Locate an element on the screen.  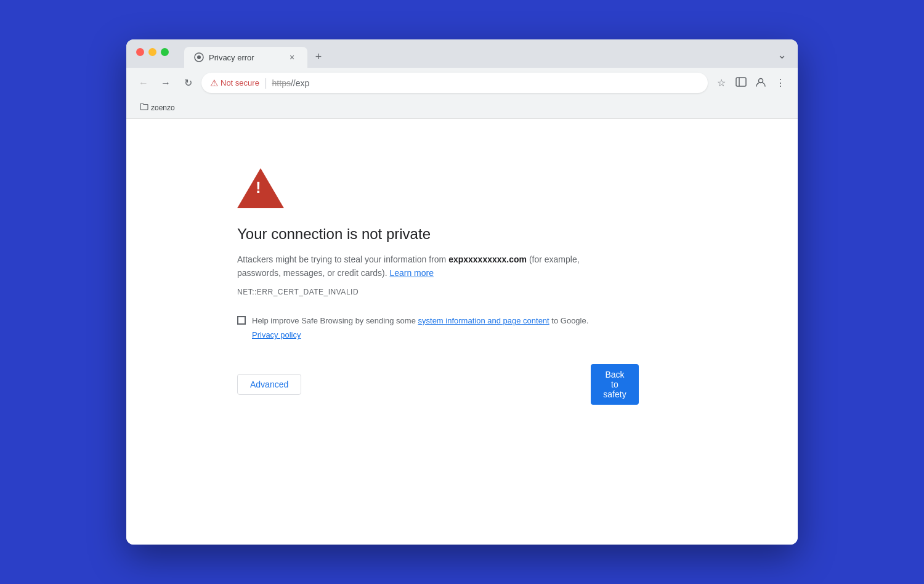
close-window-button is located at coordinates (140, 52).